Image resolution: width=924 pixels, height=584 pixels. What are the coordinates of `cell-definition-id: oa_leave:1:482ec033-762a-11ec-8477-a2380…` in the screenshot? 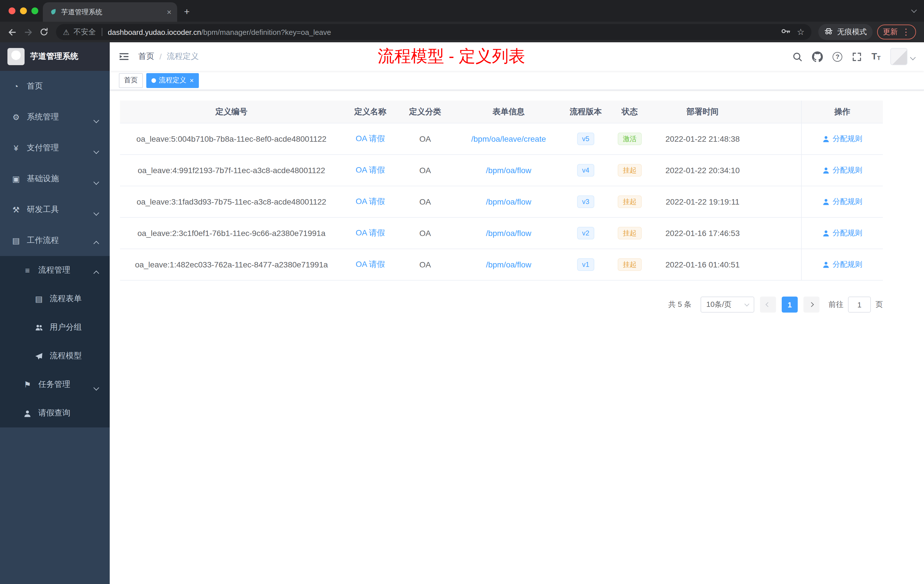 It's located at (232, 265).